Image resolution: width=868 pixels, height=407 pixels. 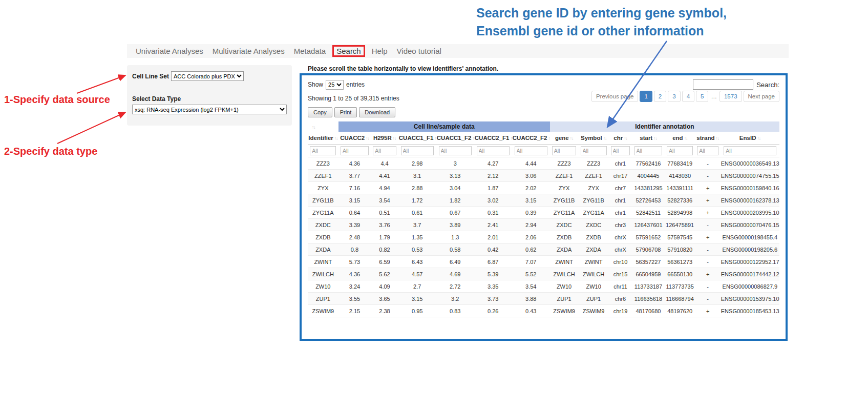 I want to click on column-filter-input-cuacc1-f2, so click(x=455, y=151).